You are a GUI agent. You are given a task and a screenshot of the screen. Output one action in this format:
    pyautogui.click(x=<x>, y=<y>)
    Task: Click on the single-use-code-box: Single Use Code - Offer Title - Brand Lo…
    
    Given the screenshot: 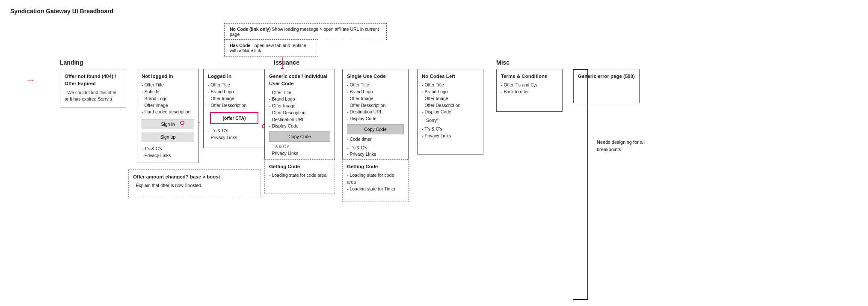 What is the action you would take?
    pyautogui.click(x=376, y=119)
    